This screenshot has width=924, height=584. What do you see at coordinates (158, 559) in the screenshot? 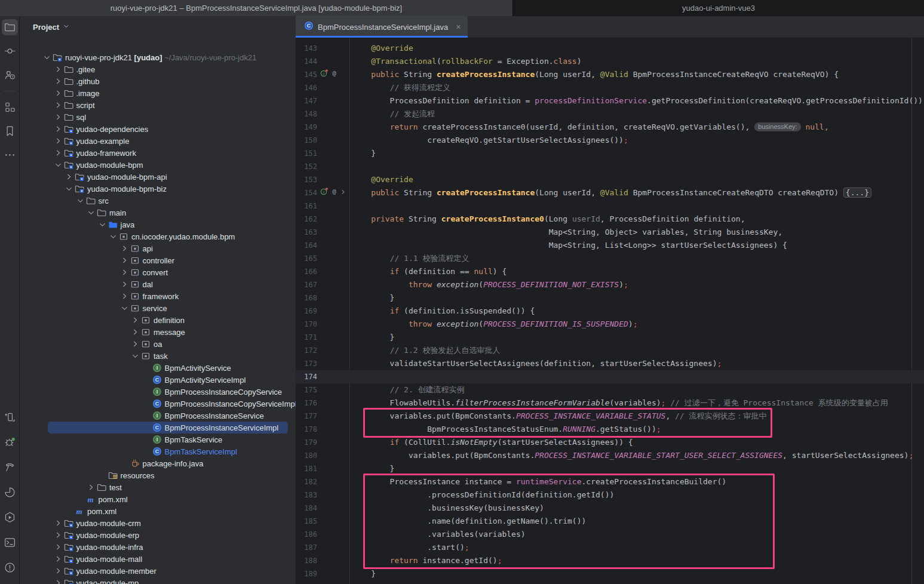
I see `tree-row-yudao-module-mall: yudao-module-mall` at bounding box center [158, 559].